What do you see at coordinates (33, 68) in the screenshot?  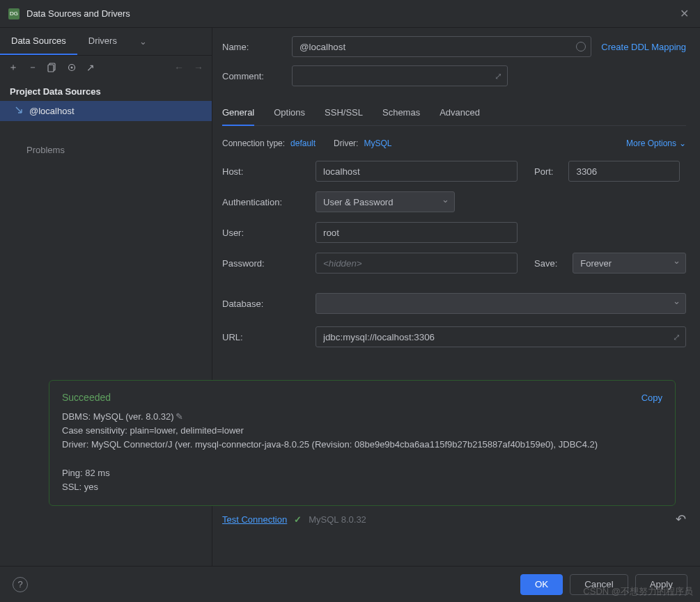 I see `remove-icon: －` at bounding box center [33, 68].